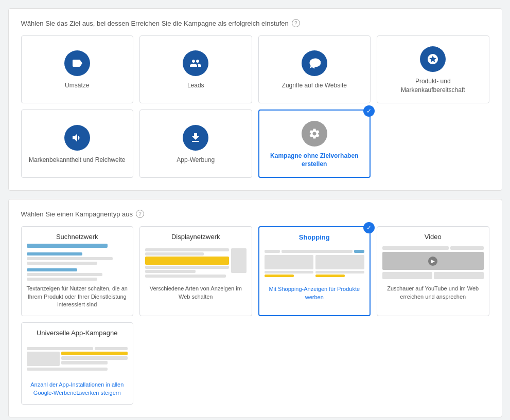 The image size is (510, 420). What do you see at coordinates (433, 86) in the screenshot?
I see `goal-label-produkt: Produkt- und Markenkaufbereitschaft` at bounding box center [433, 86].